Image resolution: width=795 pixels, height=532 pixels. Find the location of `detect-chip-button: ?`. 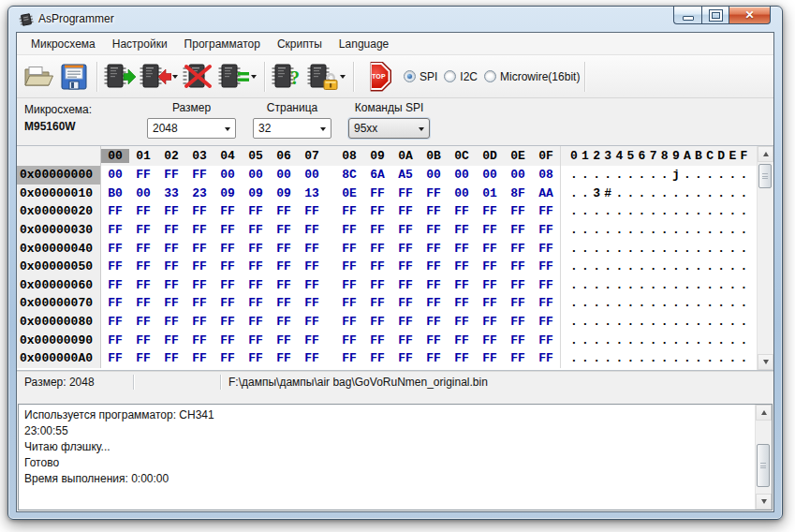

detect-chip-button: ? is located at coordinates (287, 77).